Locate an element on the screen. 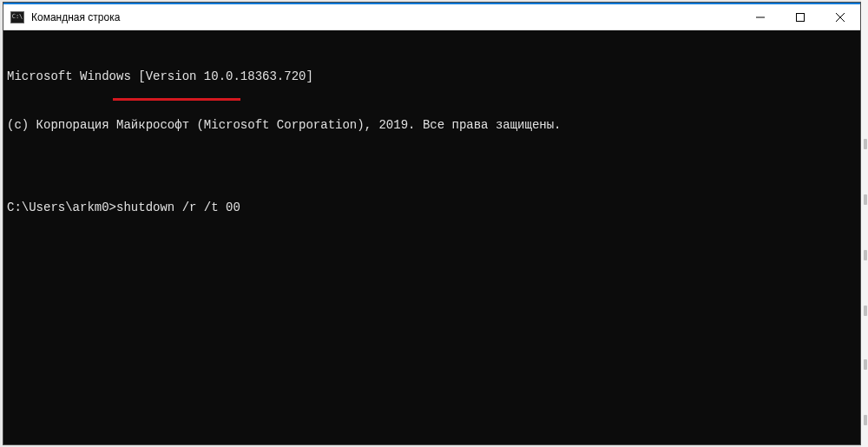 This screenshot has width=868, height=447. maximize-icon is located at coordinates (800, 17).